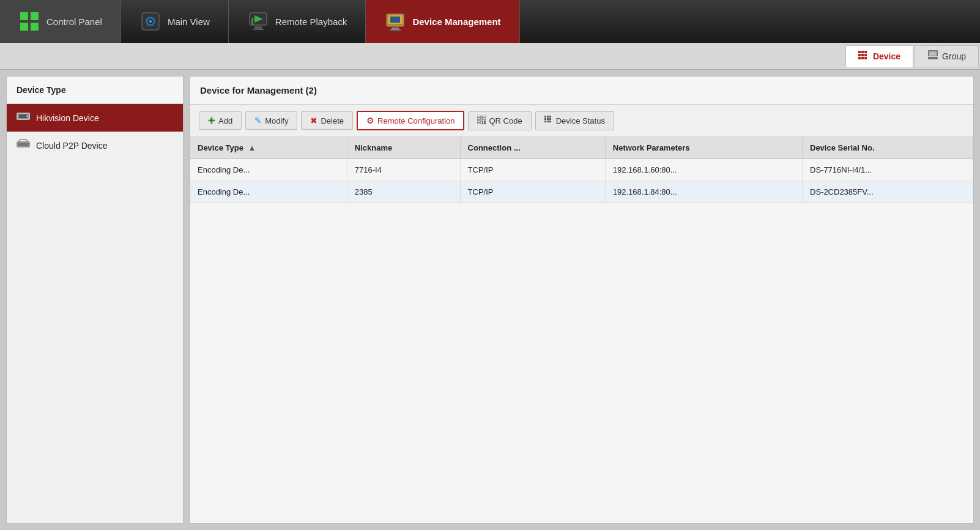  I want to click on tab-device-label: Device, so click(887, 56).